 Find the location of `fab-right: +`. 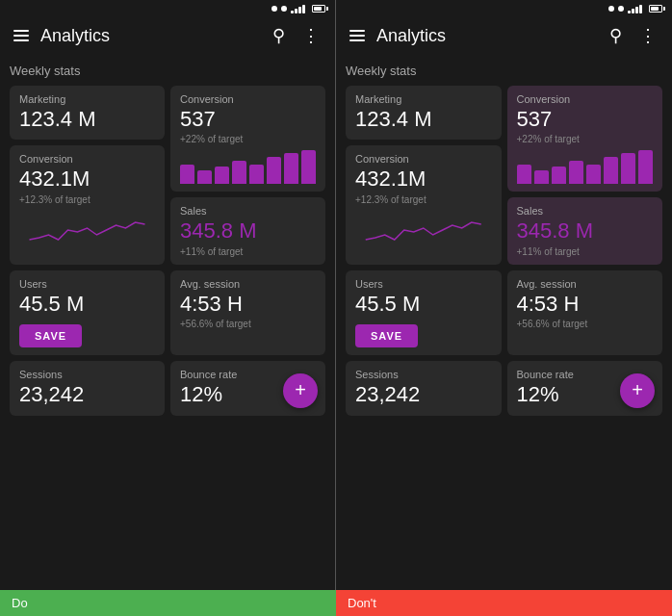

fab-right: + is located at coordinates (637, 391).